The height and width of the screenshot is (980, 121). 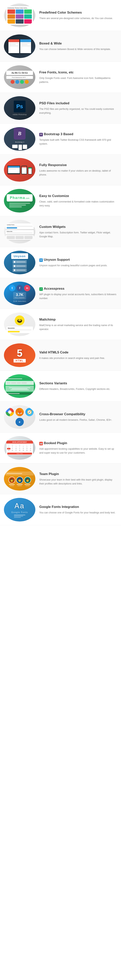 I want to click on feature-image-widgets: Contact Form Subscribe, so click(x=20, y=232).